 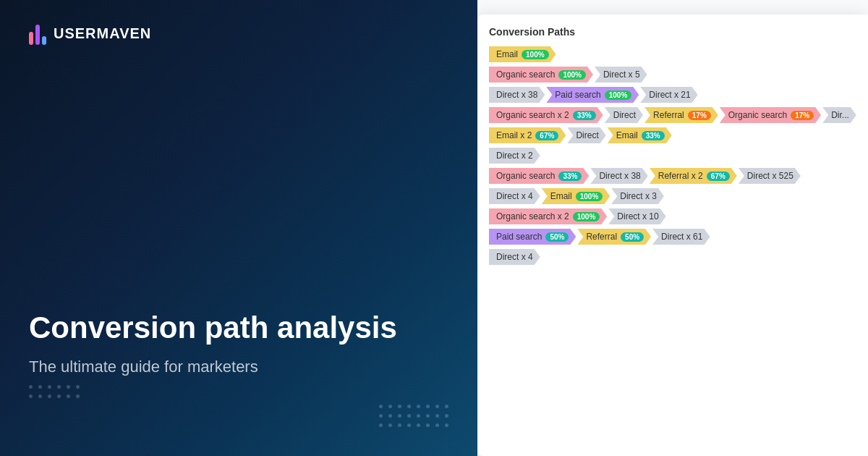 What do you see at coordinates (681, 237) in the screenshot?
I see `step-label: Direct x 61` at bounding box center [681, 237].